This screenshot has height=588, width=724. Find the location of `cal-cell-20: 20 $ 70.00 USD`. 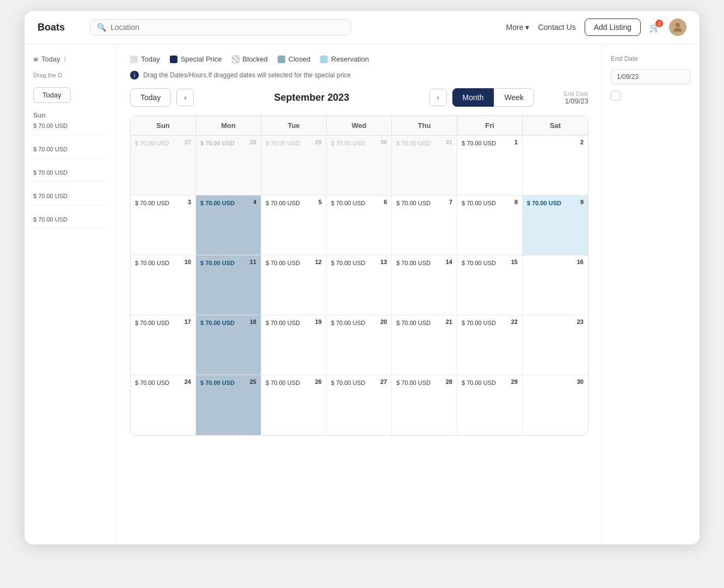

cal-cell-20: 20 $ 70.00 USD is located at coordinates (359, 345).